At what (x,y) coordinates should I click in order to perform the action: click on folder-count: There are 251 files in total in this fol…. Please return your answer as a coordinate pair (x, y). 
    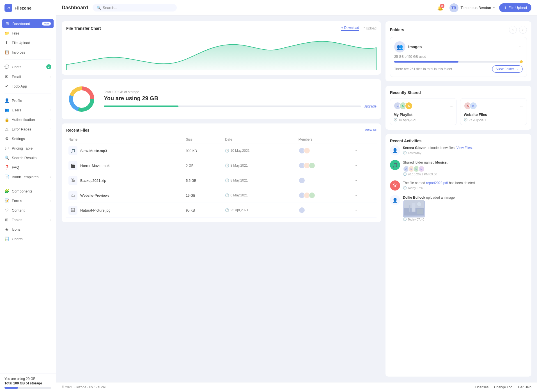
    Looking at the image, I should click on (423, 69).